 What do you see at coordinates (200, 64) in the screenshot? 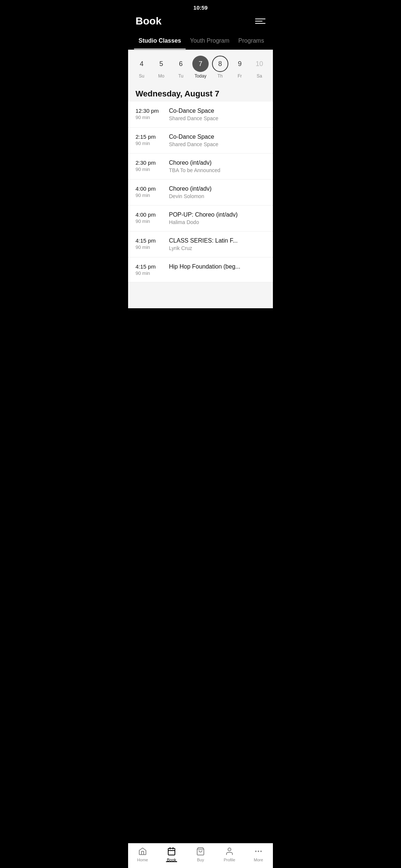
I see `date-number-7: 7` at bounding box center [200, 64].